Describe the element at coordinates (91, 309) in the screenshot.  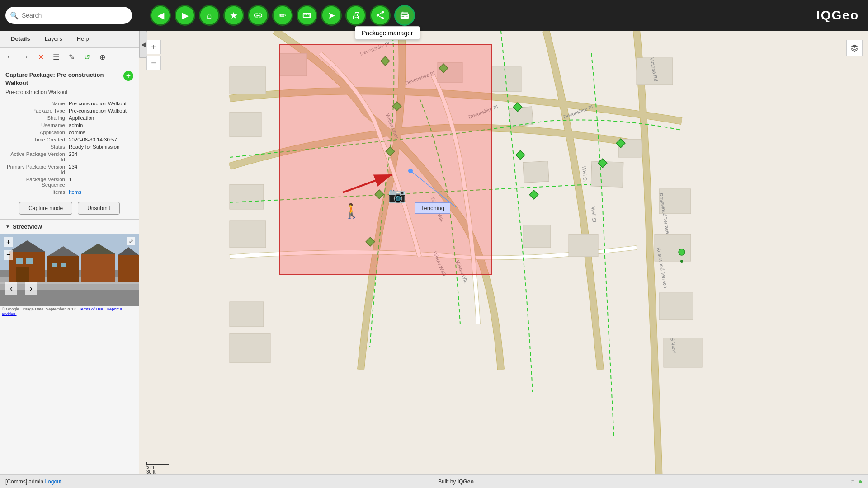
I see `streetview-terms-link: Terms of Use` at that location.